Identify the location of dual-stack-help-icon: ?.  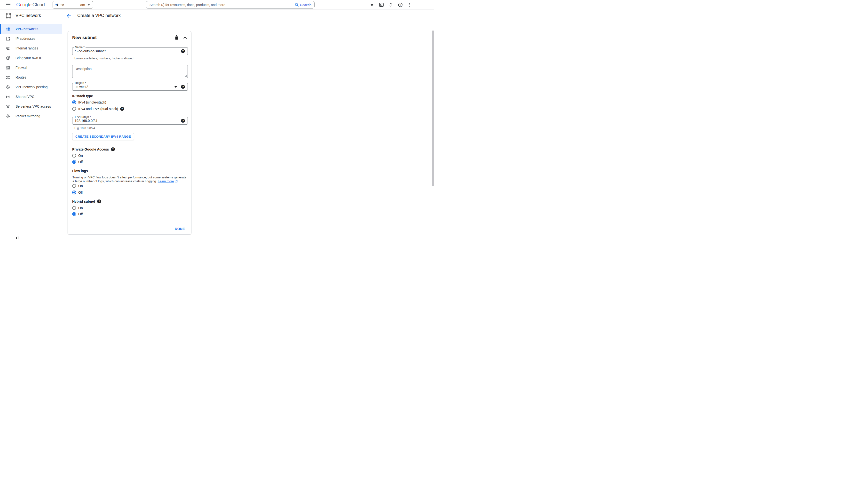
(122, 109).